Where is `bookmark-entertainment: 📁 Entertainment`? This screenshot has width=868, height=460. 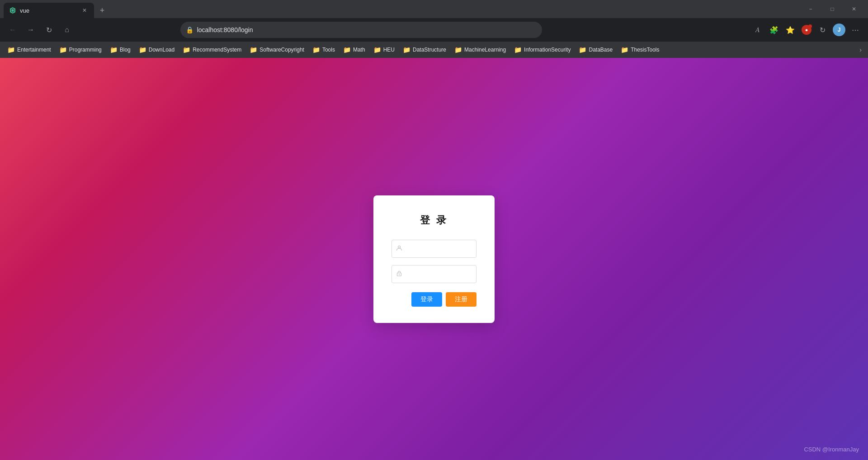 bookmark-entertainment: 📁 Entertainment is located at coordinates (29, 50).